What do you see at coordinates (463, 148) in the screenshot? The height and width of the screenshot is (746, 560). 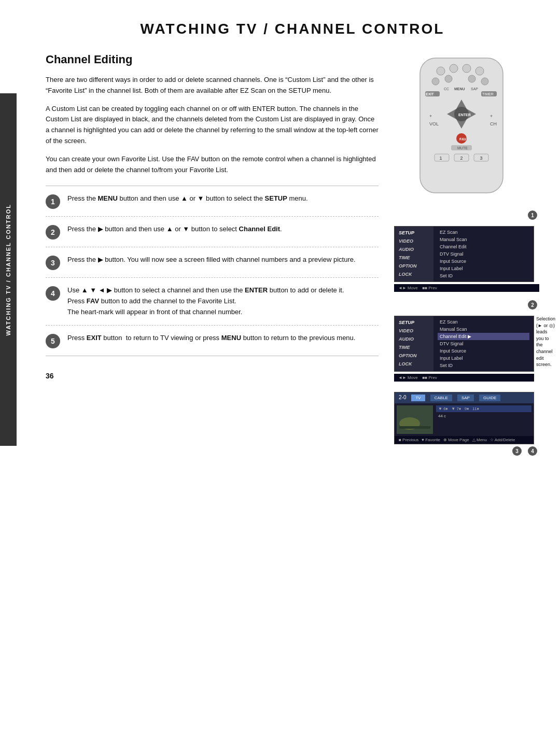 I see `svg-text: MUTE` at bounding box center [463, 148].